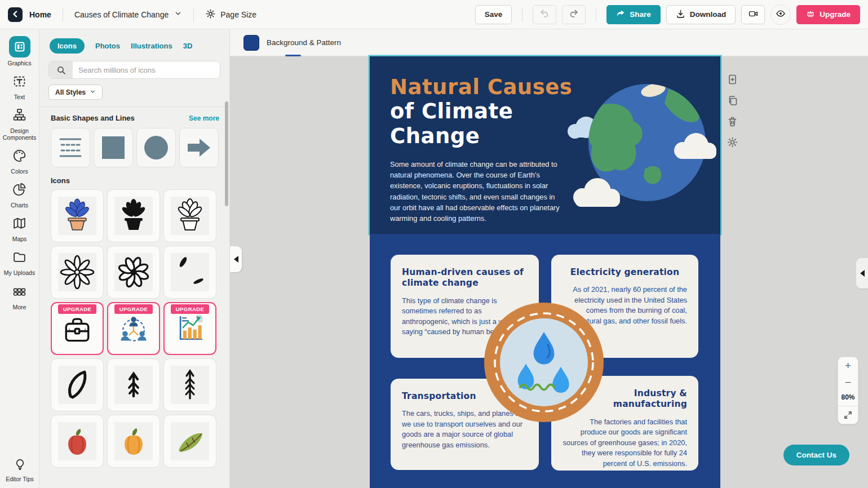 The width and height of the screenshot is (868, 488). Describe the element at coordinates (251, 43) in the screenshot. I see `background-color-swatch` at that location.